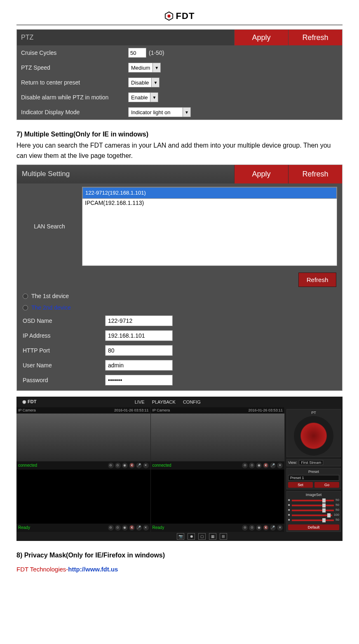  What do you see at coordinates (209, 226) in the screenshot?
I see `lan-device-list: 122-9712(192.168.1.101) IPCAM(192.168.1.…` at bounding box center [209, 226].